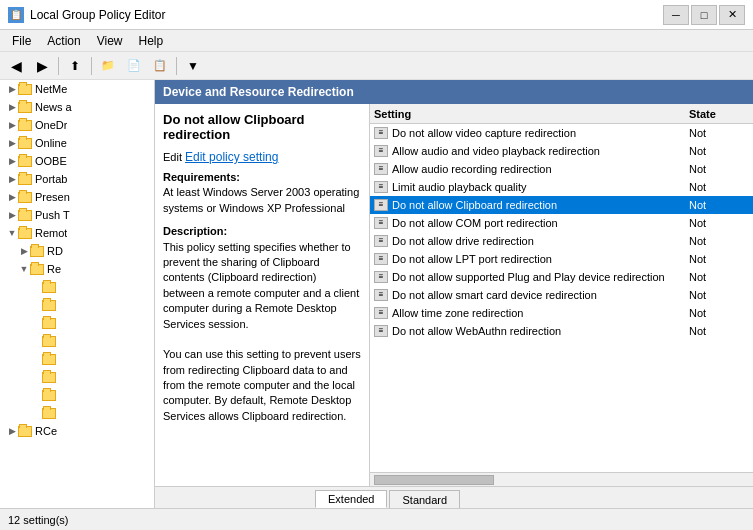 This screenshot has width=753, height=530. Describe the element at coordinates (232, 157) in the screenshot. I see `edit-policy-link: Edit policy setting` at that location.